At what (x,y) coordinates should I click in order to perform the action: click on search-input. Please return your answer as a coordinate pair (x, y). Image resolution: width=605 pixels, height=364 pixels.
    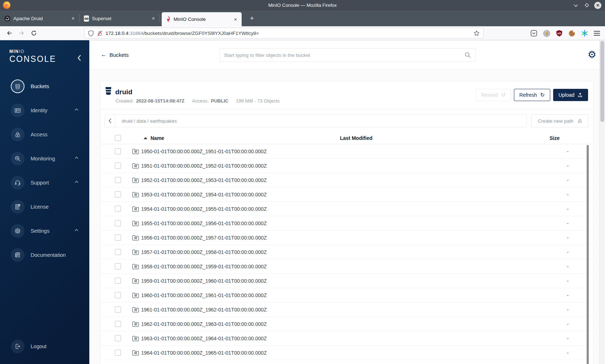
    Looking at the image, I should click on (344, 55).